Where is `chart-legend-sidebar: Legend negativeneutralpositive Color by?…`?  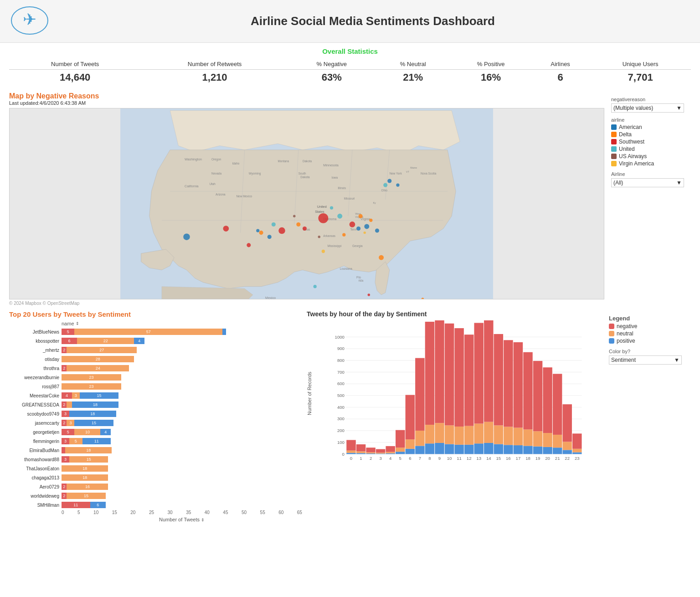
chart-legend-sidebar: Legend negativeneutralpositive Color by?… is located at coordinates (648, 417).